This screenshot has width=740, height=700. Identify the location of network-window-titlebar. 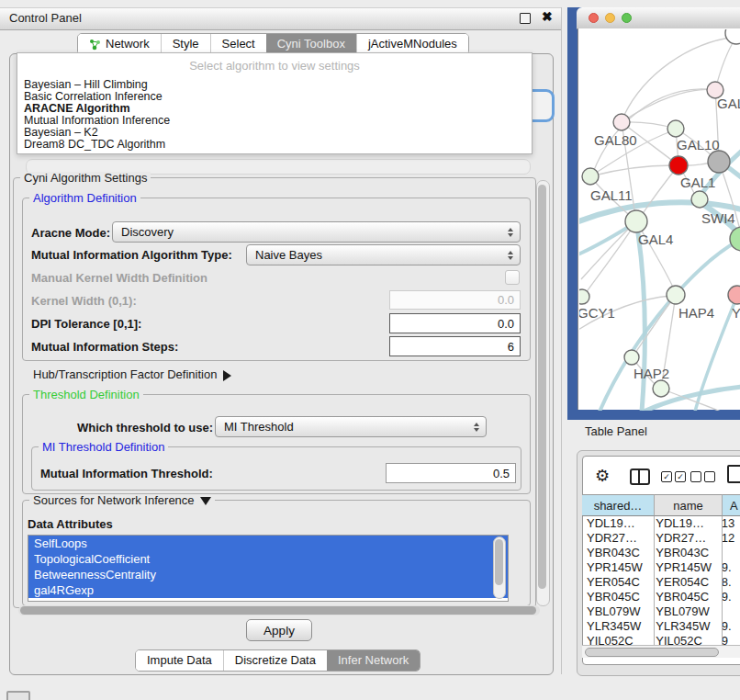
(658, 18).